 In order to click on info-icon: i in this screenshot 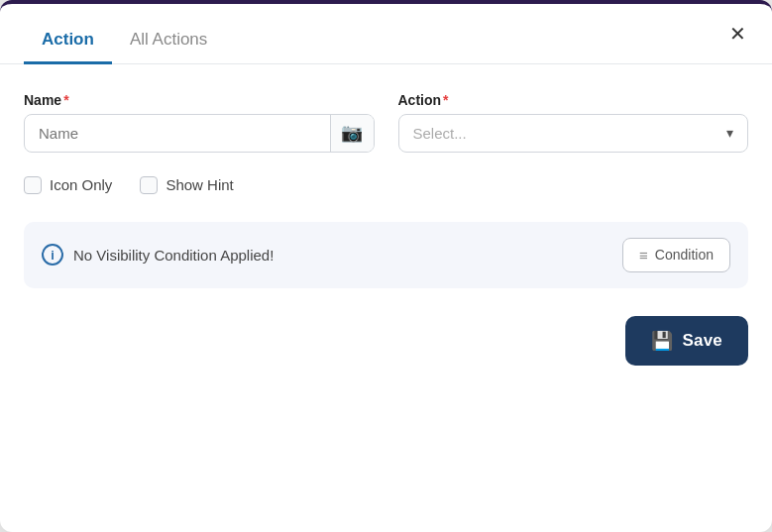, I will do `click(53, 255)`.